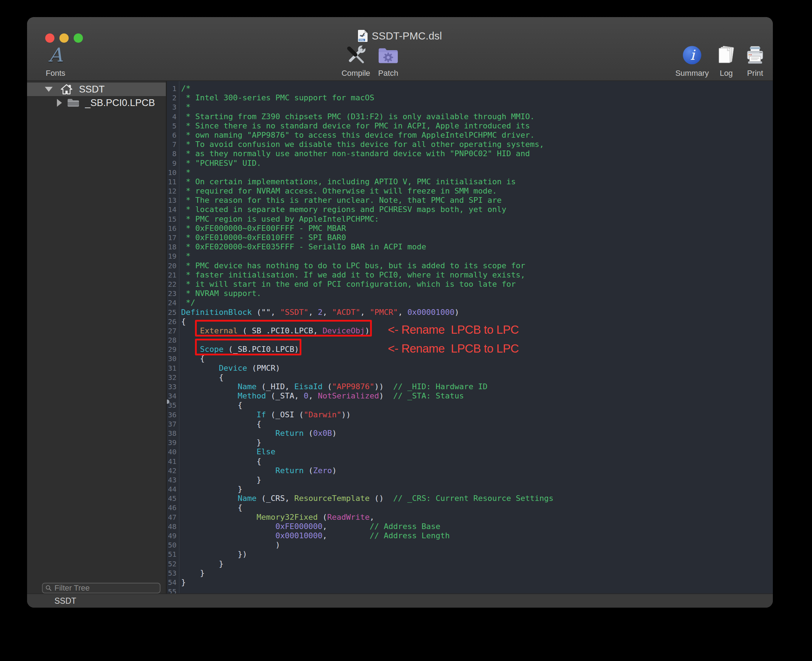  I want to click on summary-button: i Summary, so click(692, 62).